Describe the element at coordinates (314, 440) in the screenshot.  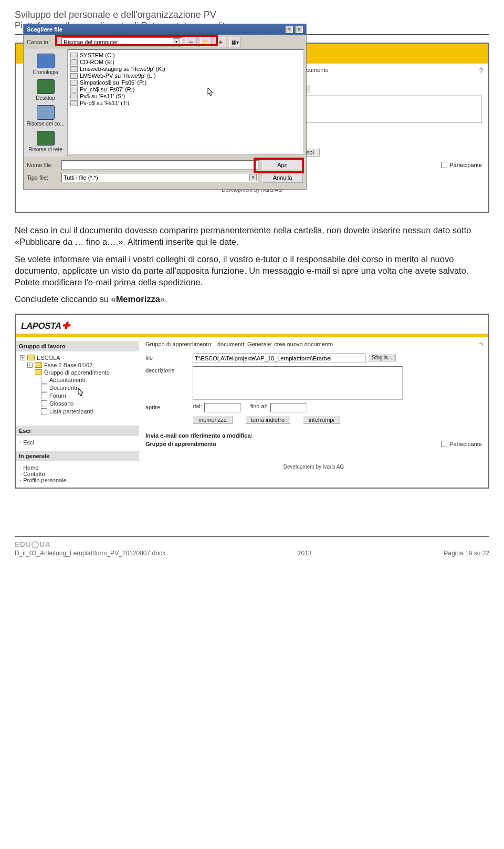
I see `email-notify-section: Invia e-mail con riferimento a modifica:…` at that location.